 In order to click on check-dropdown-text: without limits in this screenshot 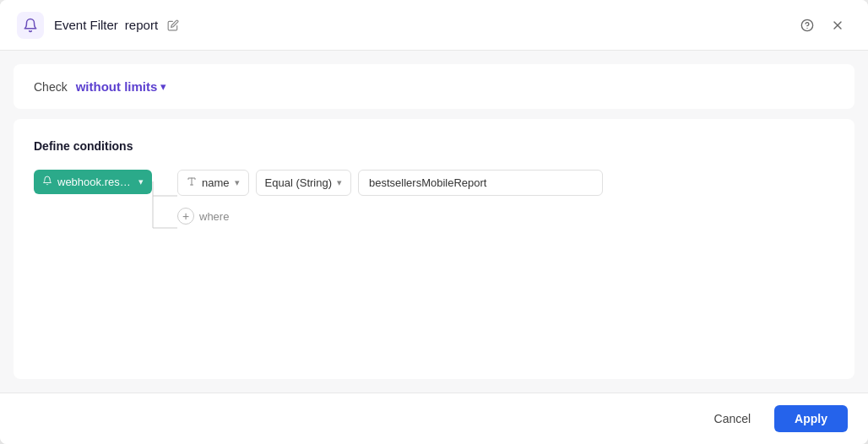, I will do `click(117, 86)`.